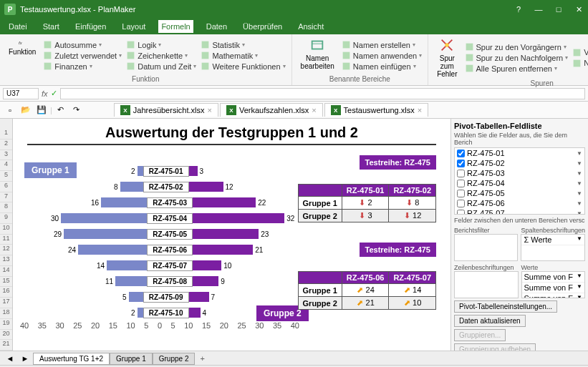  I want to click on menubar: DateiStartEinfügenLayoutFormelnDatenÜber…, so click(294, 26).